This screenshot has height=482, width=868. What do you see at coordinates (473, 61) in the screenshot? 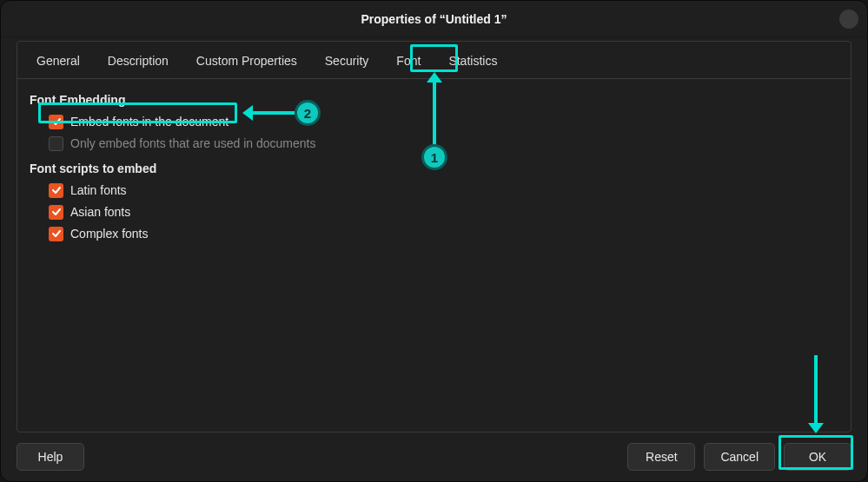
I see `tab-label: Statistics` at bounding box center [473, 61].